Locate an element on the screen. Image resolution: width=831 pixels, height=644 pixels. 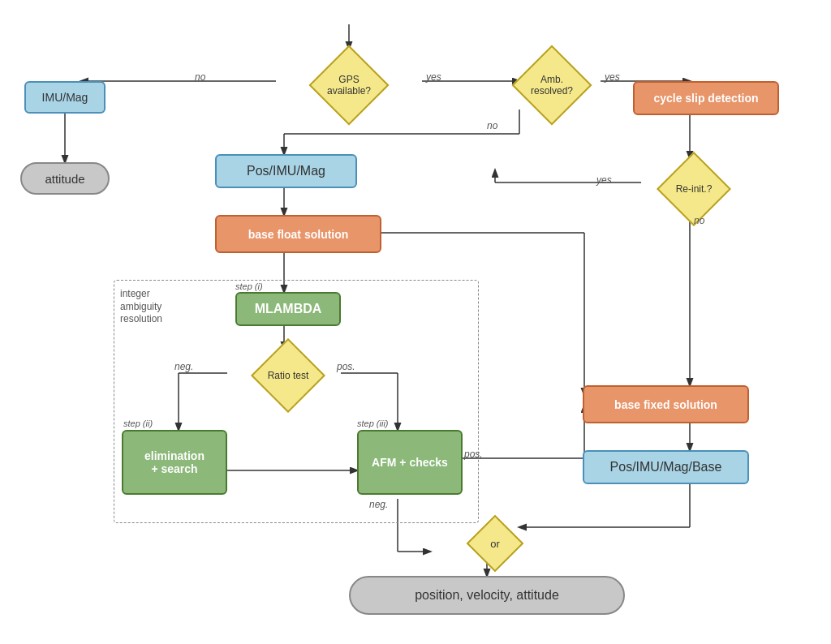
gps-no-label: no is located at coordinates (200, 77).